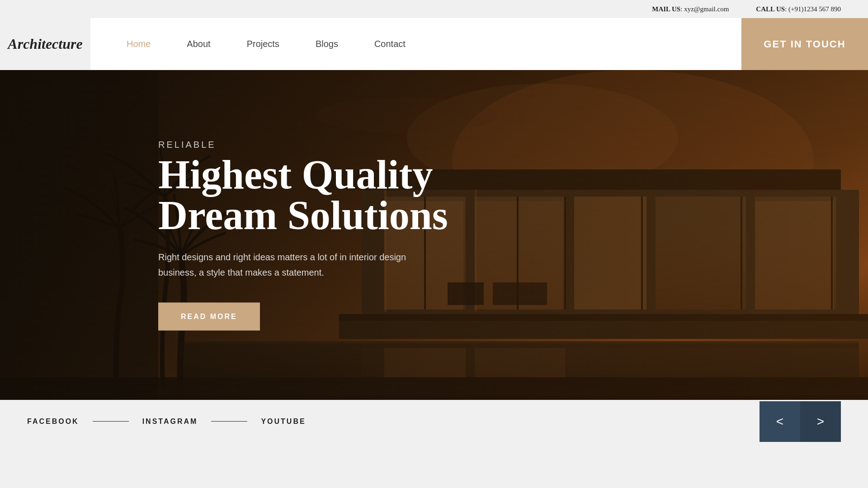  Describe the element at coordinates (327, 44) in the screenshot. I see `nav-blogs: Blogs` at that location.